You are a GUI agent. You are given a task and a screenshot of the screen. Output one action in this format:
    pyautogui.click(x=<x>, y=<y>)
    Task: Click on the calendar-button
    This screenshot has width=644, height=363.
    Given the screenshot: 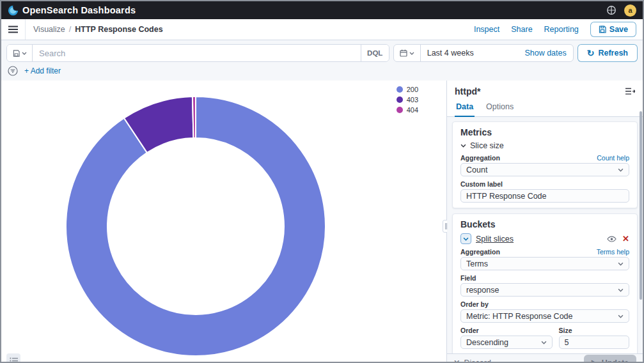 What is the action you would take?
    pyautogui.click(x=407, y=53)
    